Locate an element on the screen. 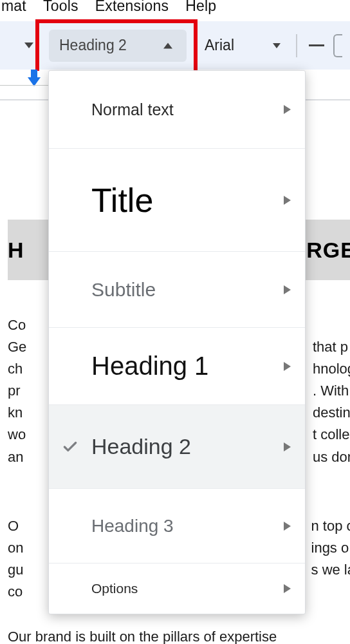 The image size is (350, 644). style-option-heading-3: Heading 3 is located at coordinates (177, 526).